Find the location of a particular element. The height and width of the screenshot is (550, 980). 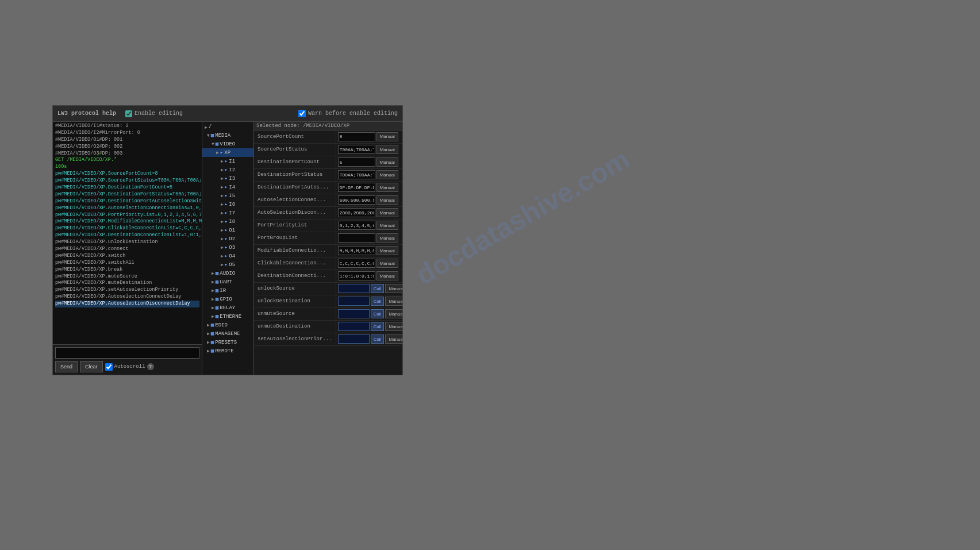

prop-row: PortPriorityListManual is located at coordinates (328, 225).